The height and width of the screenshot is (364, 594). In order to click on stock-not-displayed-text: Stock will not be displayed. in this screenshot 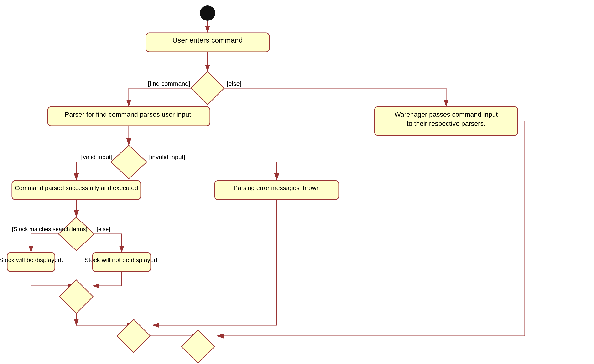, I will do `click(122, 260)`.